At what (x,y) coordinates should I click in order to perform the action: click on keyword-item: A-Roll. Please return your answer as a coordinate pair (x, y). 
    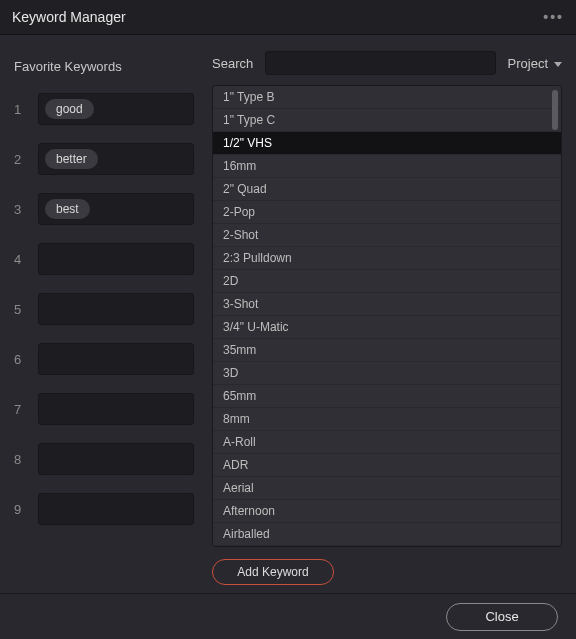
    Looking at the image, I should click on (387, 442).